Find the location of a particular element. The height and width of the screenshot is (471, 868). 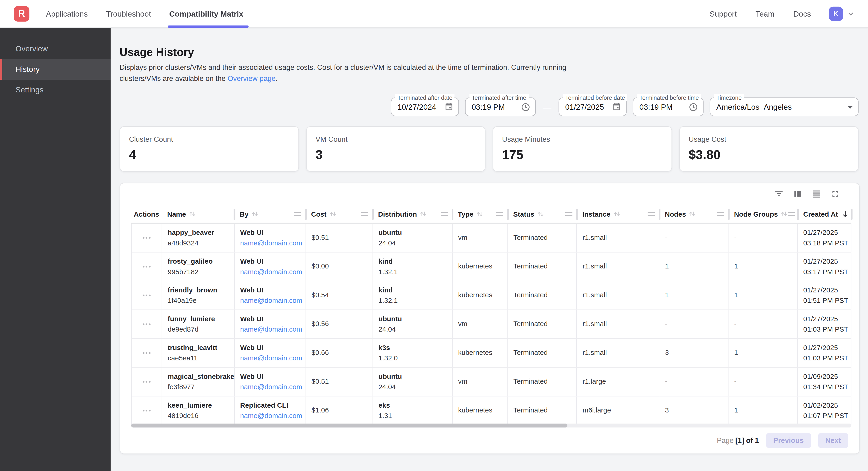

cell-by: Web UIname@domain.com is located at coordinates (271, 353).